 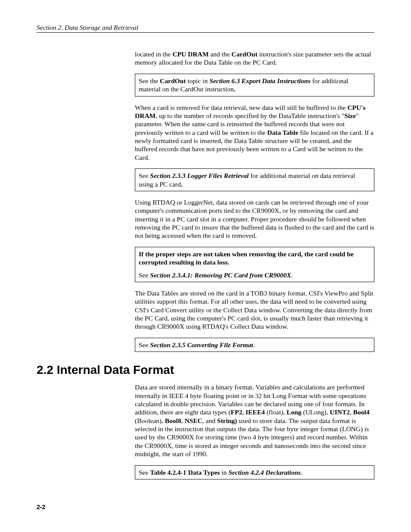 What do you see at coordinates (206, 28) in the screenshot?
I see `running-header: Section 2. Data Storage and Retrieval` at bounding box center [206, 28].